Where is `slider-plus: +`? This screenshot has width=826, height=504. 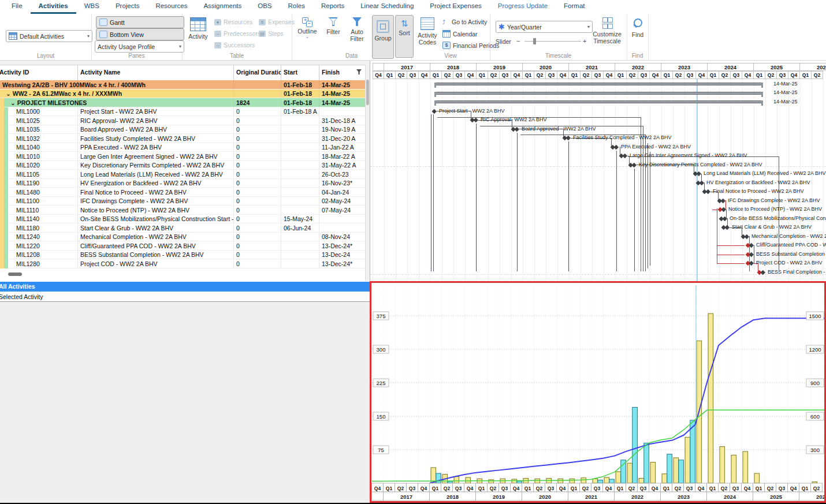 slider-plus: + is located at coordinates (585, 41).